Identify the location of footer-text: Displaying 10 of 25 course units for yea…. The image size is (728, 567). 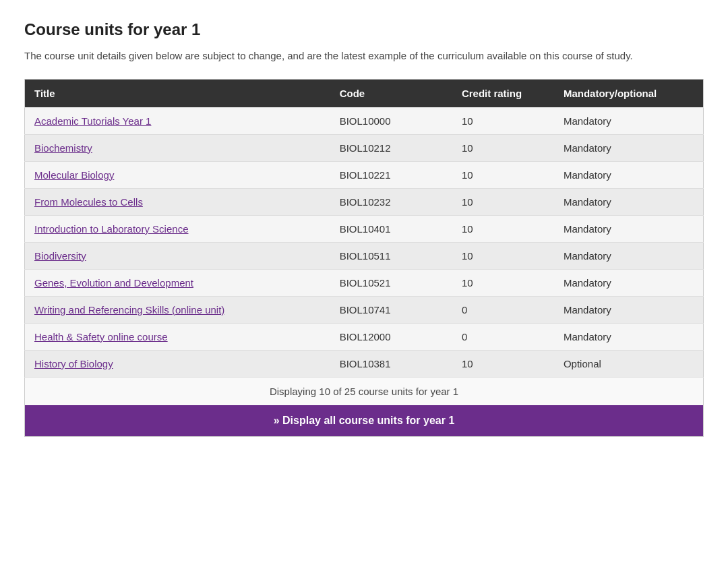
(364, 391).